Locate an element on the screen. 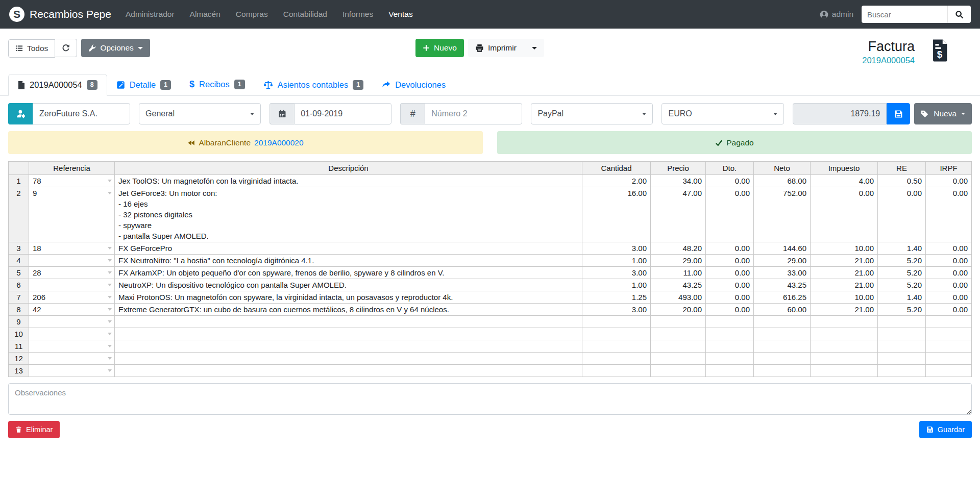  cantidad-cell: 2.00 is located at coordinates (617, 181).